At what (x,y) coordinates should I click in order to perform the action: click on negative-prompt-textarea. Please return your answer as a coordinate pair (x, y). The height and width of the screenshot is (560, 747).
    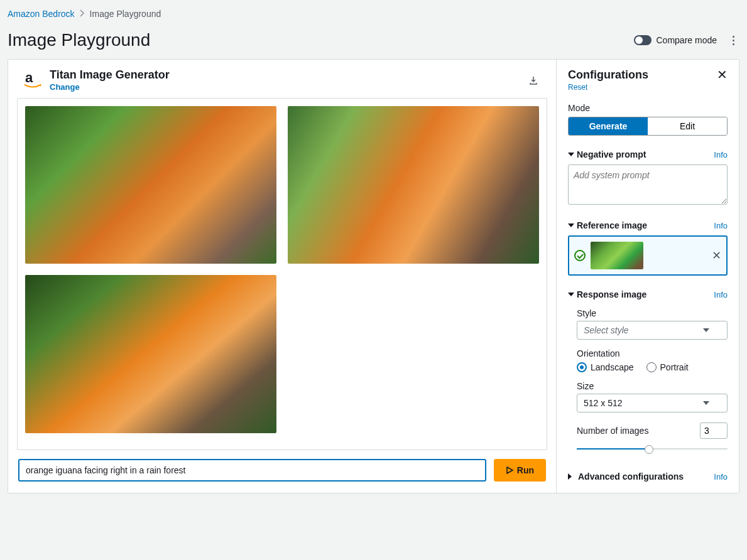
    Looking at the image, I should click on (648, 185).